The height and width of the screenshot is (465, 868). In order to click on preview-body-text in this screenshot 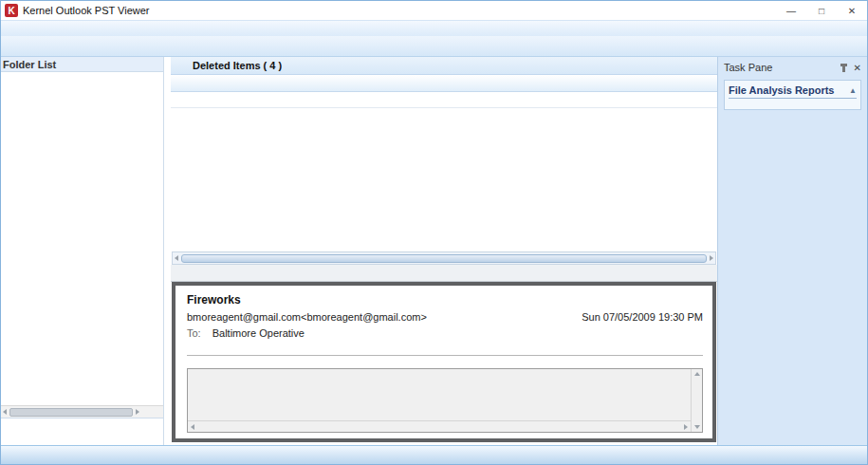, I will do `click(439, 395)`.